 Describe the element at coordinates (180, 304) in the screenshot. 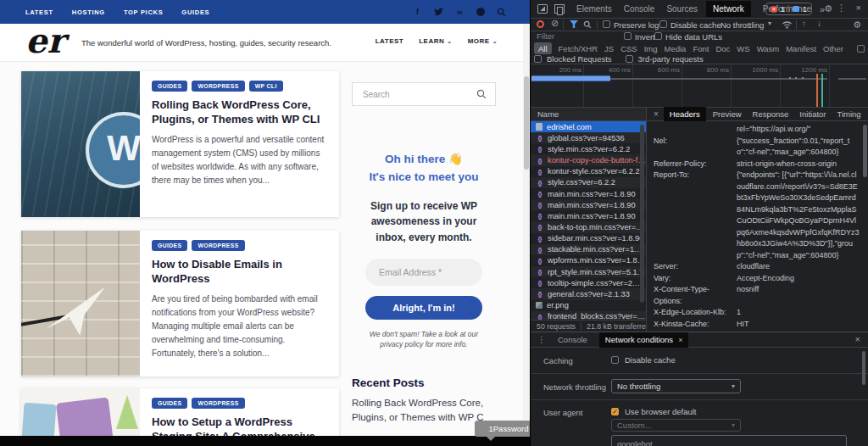

I see `post-card: GUIDES WORDPRESS How to Disable Emails i…` at that location.